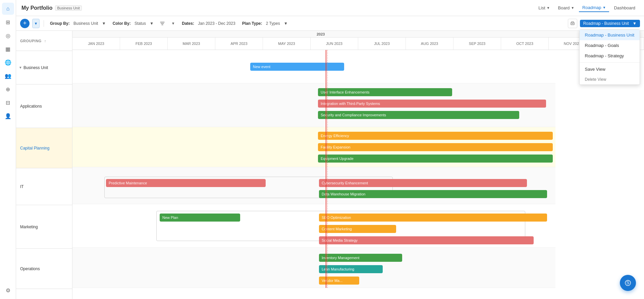 Image resolution: width=644 pixels, height=299 pixels. Describe the element at coordinates (628, 283) in the screenshot. I see `fab-button: S` at that location.